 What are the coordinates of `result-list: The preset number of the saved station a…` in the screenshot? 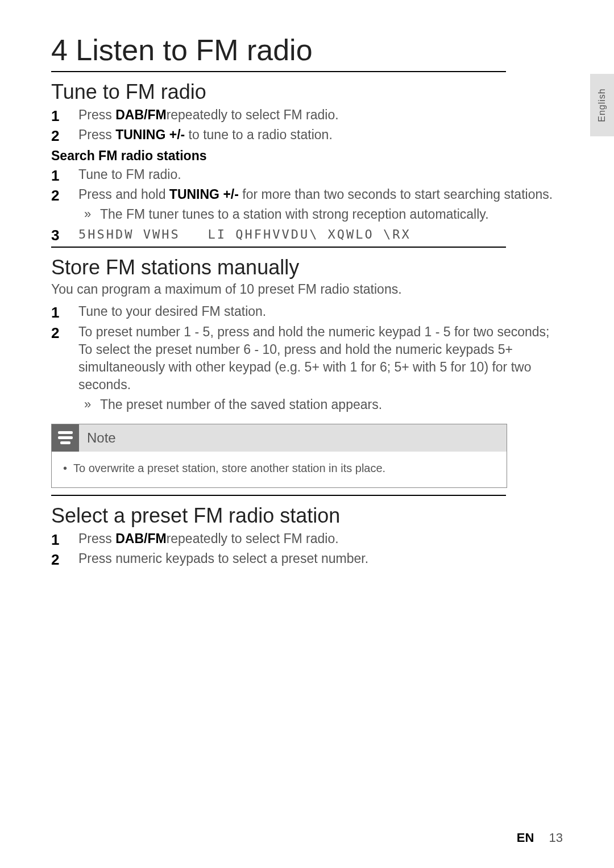 It's located at (321, 404).